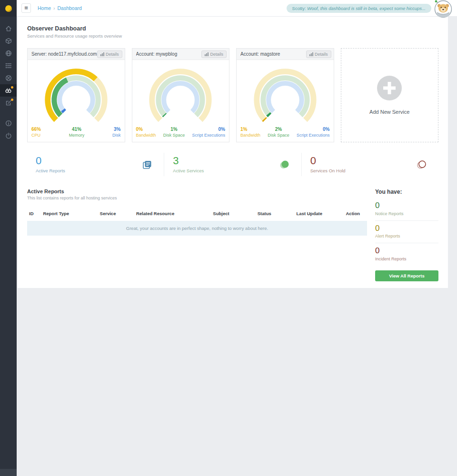 The width and height of the screenshot is (457, 476). Describe the element at coordinates (147, 165) in the screenshot. I see `reports-stack-icon` at that location.